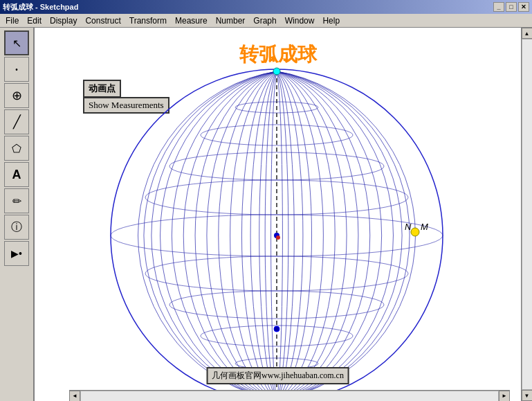  Describe the element at coordinates (231, 21) in the screenshot. I see `menu-number: Number` at that location.